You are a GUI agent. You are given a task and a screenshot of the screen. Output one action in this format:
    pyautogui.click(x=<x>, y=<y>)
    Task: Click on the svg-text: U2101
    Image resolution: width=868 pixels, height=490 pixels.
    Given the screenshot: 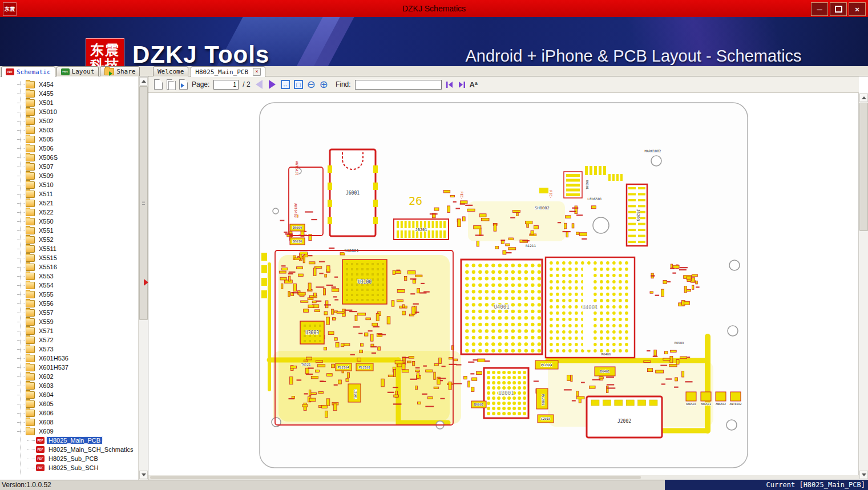 What is the action you would take?
    pyautogui.click(x=356, y=395)
    